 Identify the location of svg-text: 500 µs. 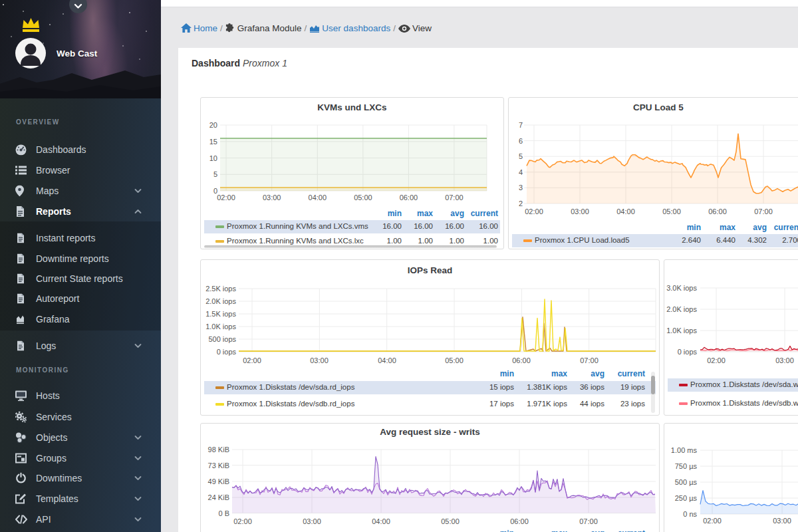
(686, 482).